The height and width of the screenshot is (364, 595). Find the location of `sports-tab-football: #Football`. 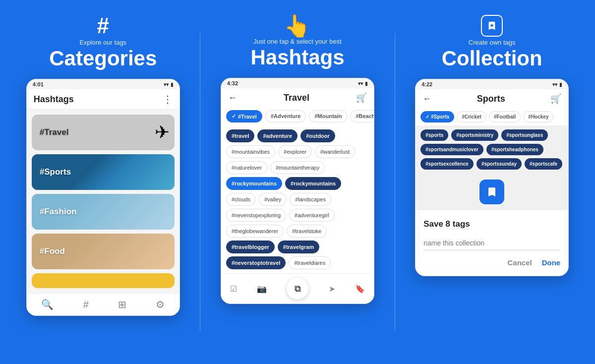

sports-tab-football: #Football is located at coordinates (505, 117).